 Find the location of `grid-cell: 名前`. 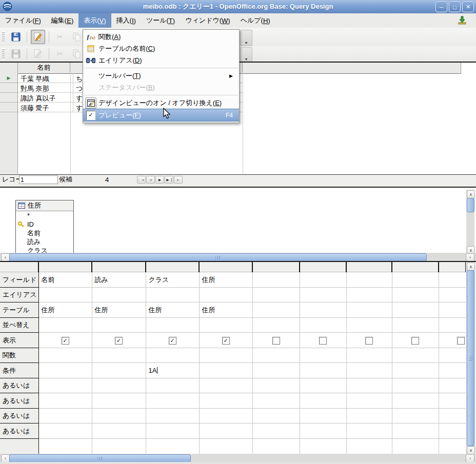

grid-cell: 名前 is located at coordinates (65, 280).